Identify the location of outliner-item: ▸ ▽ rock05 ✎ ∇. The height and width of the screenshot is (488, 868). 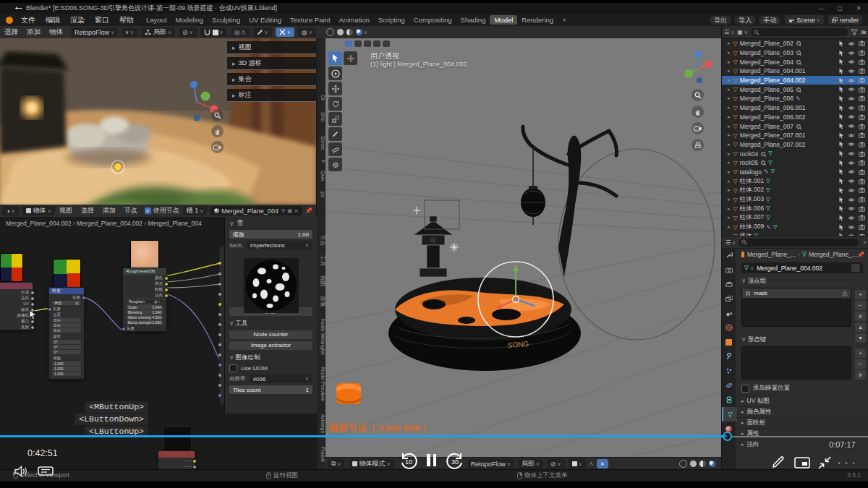
(795, 163).